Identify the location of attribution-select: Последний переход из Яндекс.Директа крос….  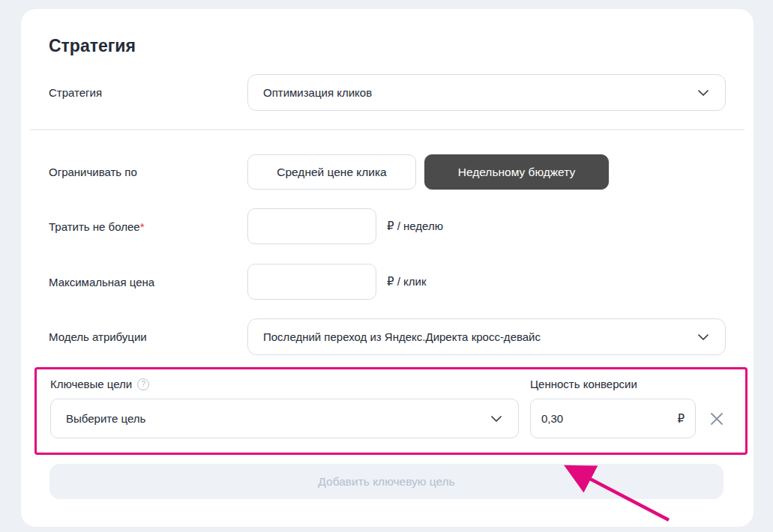
(487, 337).